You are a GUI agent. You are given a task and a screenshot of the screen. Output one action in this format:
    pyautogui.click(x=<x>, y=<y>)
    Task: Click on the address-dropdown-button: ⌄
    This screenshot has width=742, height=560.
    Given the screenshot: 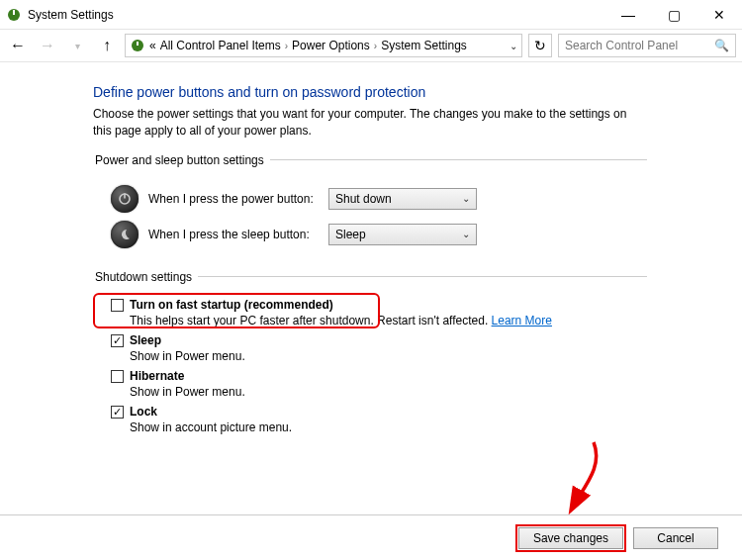 What is the action you would take?
    pyautogui.click(x=513, y=46)
    